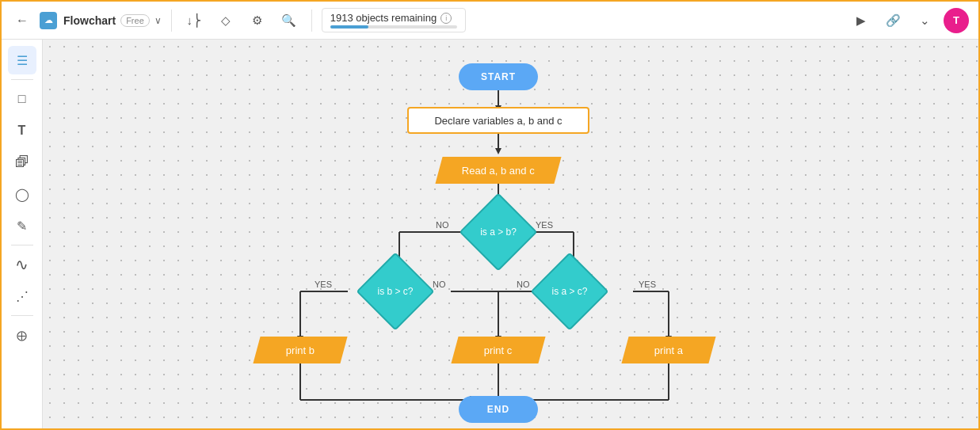 Image resolution: width=980 pixels, height=430 pixels. What do you see at coordinates (22, 234) in the screenshot?
I see `left-sidebar: ☰ □ T 🗊 ◯ ✎ ∿ ⋰ ⨁` at bounding box center [22, 234].